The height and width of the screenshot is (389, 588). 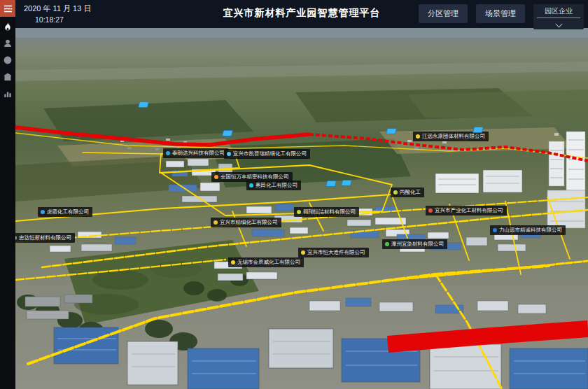 What do you see at coordinates (196, 153) in the screenshot?
I see `map-company-label: 泰朗达兴科技有限公司` at bounding box center [196, 153].